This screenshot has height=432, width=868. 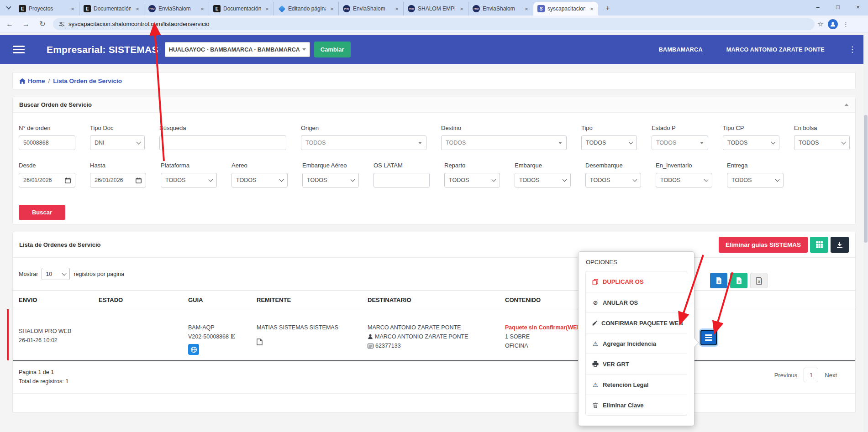 What do you see at coordinates (637, 364) in the screenshot?
I see `menu-item-ver-grt: VER GRT` at bounding box center [637, 364].